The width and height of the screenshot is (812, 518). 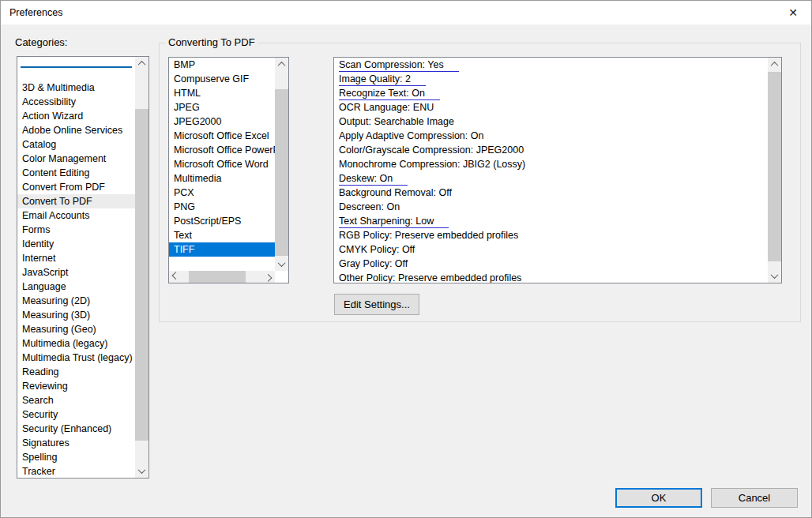 I want to click on setting-item: RGB Policy: Preserve embedded profiles, so click(x=551, y=235).